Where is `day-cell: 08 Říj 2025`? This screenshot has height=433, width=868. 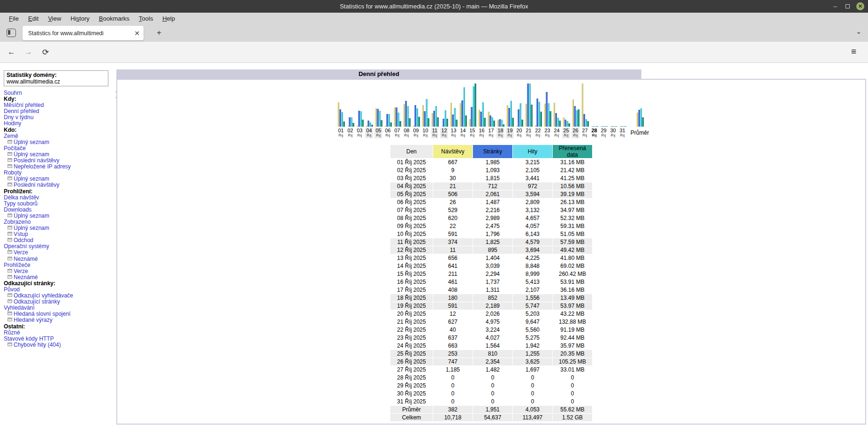 day-cell: 08 Říj 2025 is located at coordinates (411, 218).